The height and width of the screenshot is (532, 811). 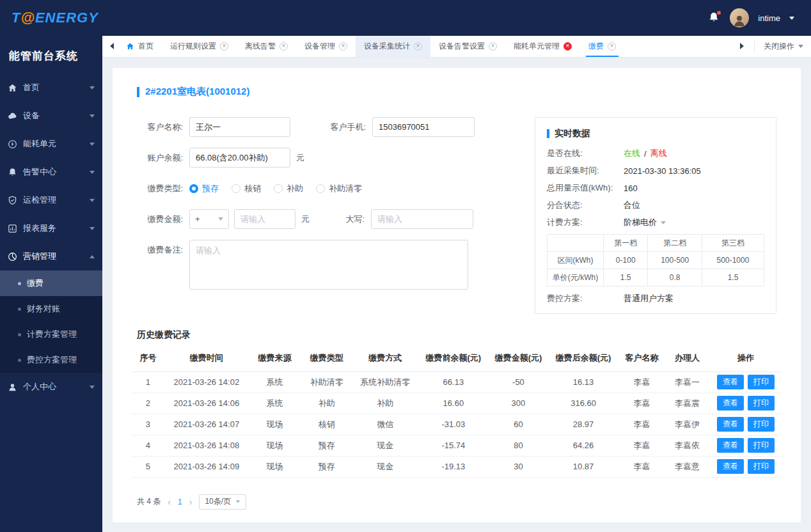 What do you see at coordinates (223, 502) in the screenshot?
I see `page-size-select: 10条/页` at bounding box center [223, 502].